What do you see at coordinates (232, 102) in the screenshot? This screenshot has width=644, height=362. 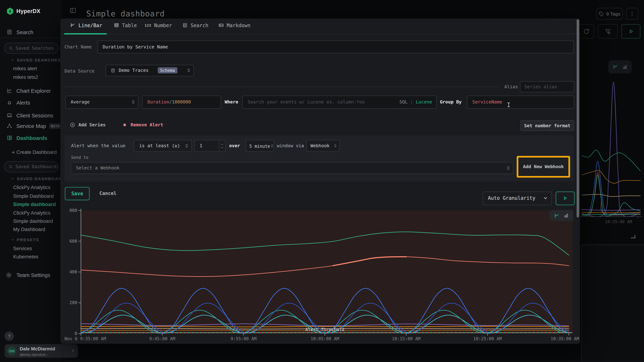 I see `where-label: Where` at bounding box center [232, 102].